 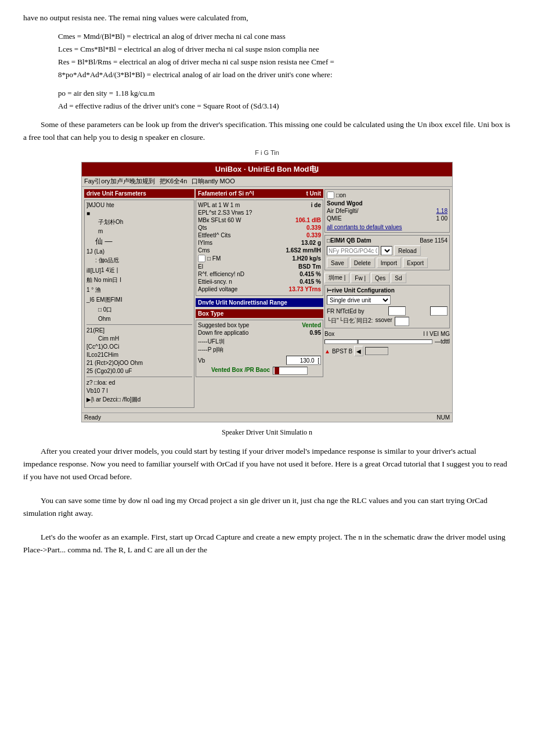 What do you see at coordinates (313, 194) in the screenshot?
I see `t-unit-label: t Unit` at bounding box center [313, 194].